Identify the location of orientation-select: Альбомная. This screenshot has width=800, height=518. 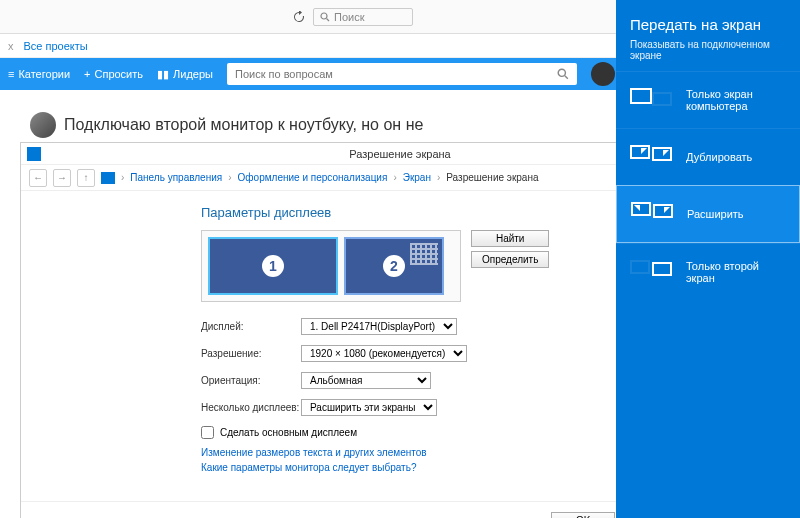
(366, 380).